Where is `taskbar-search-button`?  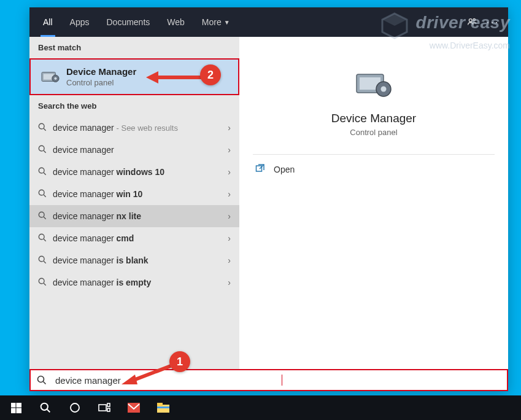 taskbar-search-button is located at coordinates (45, 408).